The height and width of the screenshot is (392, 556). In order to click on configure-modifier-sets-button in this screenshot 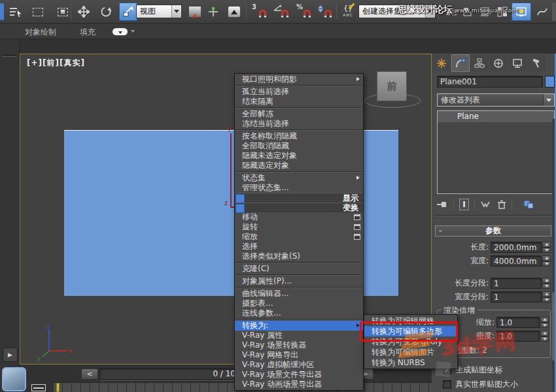, I will do `click(529, 204)`.